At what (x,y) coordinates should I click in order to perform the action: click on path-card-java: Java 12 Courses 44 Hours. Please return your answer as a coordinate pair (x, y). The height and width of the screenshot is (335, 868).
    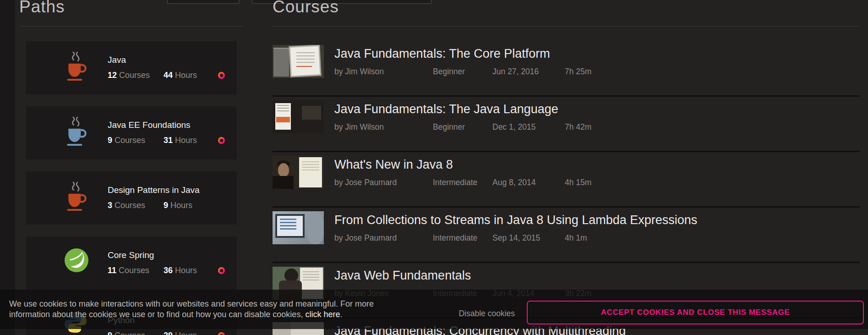
    Looking at the image, I should click on (131, 68).